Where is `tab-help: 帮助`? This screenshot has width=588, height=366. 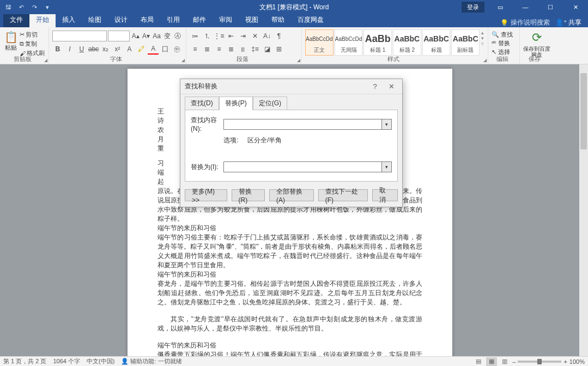 tab-help: 帮助 is located at coordinates (278, 20).